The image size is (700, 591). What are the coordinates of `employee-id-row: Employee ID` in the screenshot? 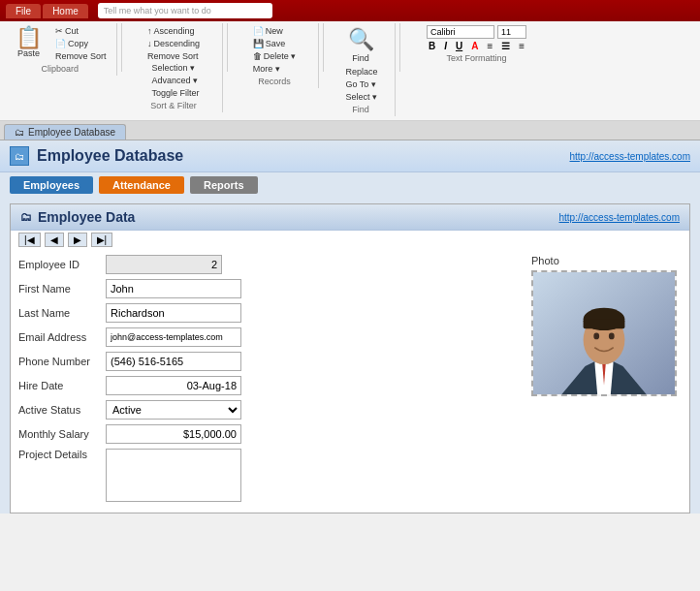 It's located at (268, 264).